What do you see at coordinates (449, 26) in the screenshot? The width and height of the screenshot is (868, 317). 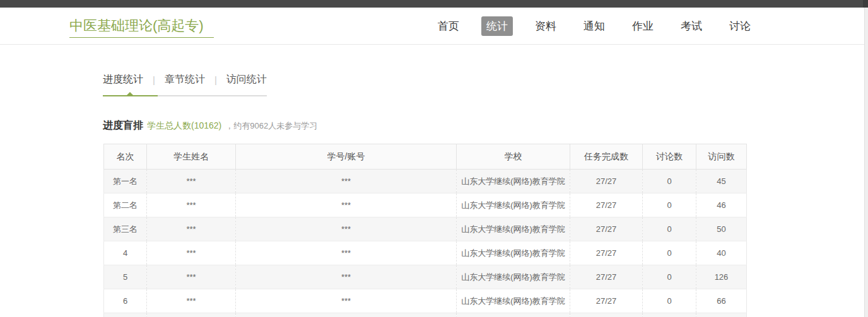 I see `nav-item-0: 首页` at bounding box center [449, 26].